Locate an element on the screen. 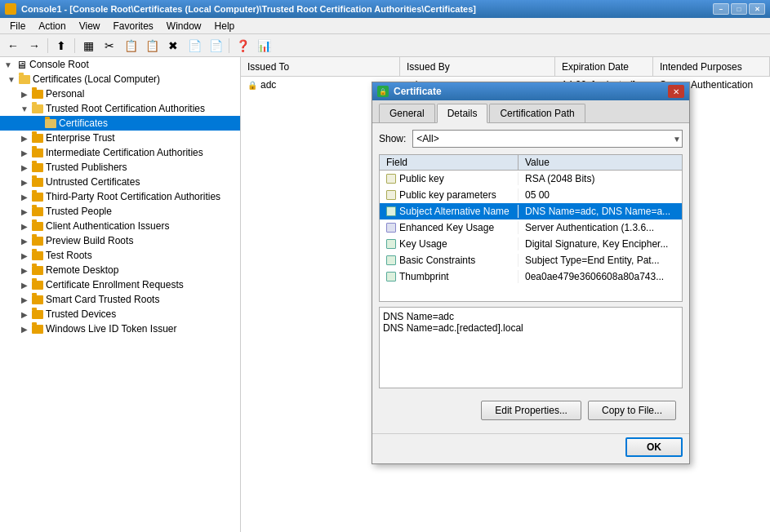 This screenshot has height=532, width=770. sidebar-item-trusted-devices: ▶ Trusted Devices is located at coordinates (120, 314).